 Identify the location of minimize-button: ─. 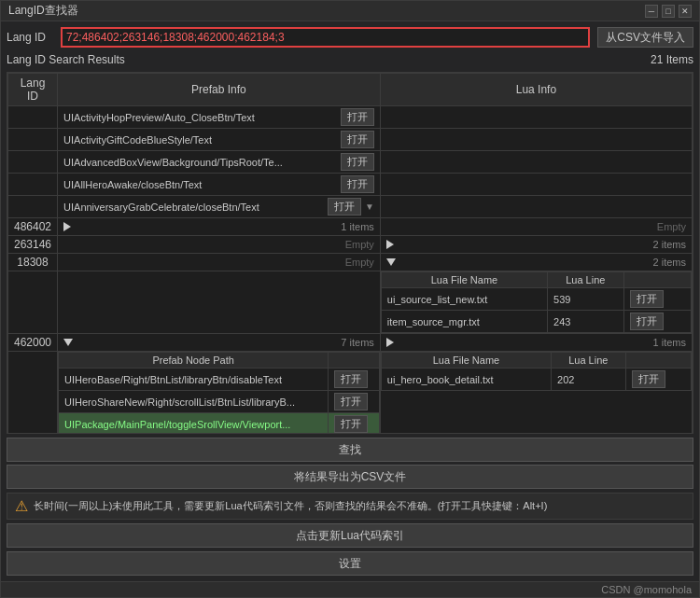
(651, 11).